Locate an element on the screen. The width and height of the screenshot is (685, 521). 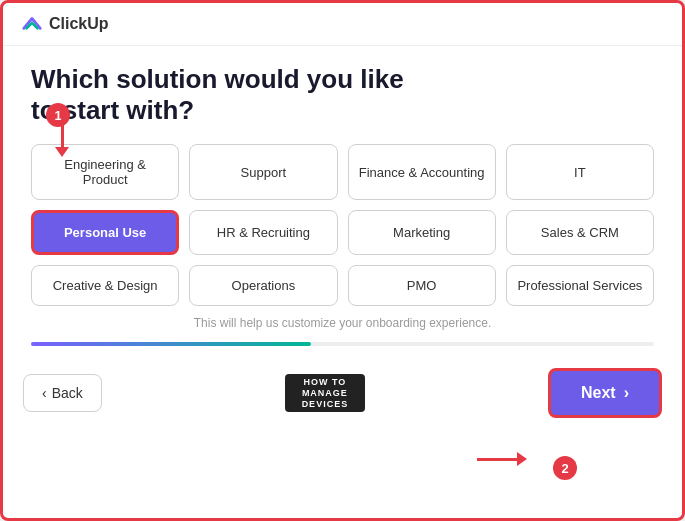
option-operations: Operations is located at coordinates (263, 286).